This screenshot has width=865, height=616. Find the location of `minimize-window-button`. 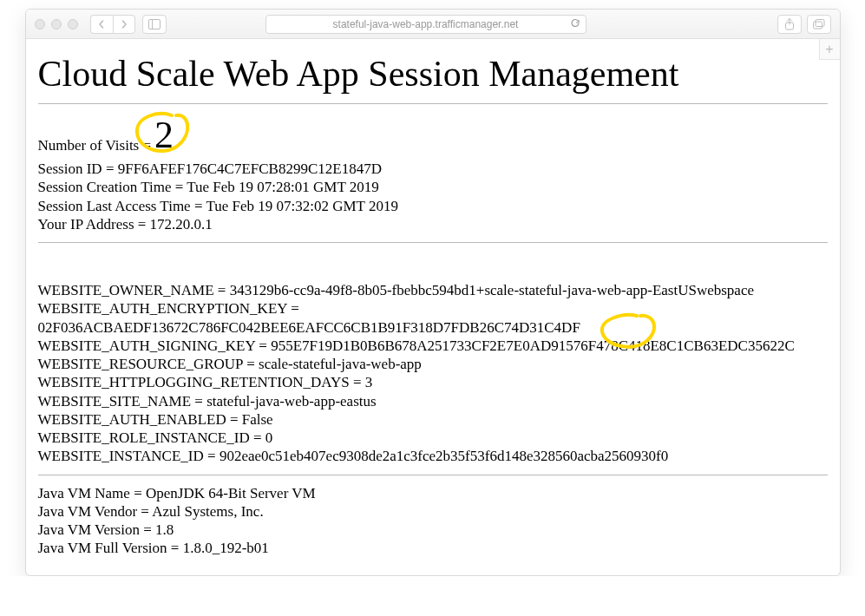

minimize-window-button is located at coordinates (56, 24).